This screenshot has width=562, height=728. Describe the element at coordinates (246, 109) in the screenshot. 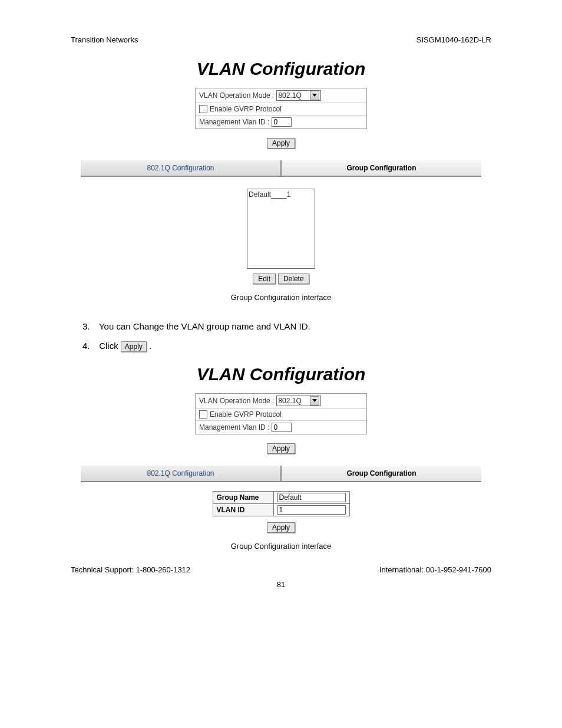

I see `gvrp-label: Enable GVRP Protocol` at that location.